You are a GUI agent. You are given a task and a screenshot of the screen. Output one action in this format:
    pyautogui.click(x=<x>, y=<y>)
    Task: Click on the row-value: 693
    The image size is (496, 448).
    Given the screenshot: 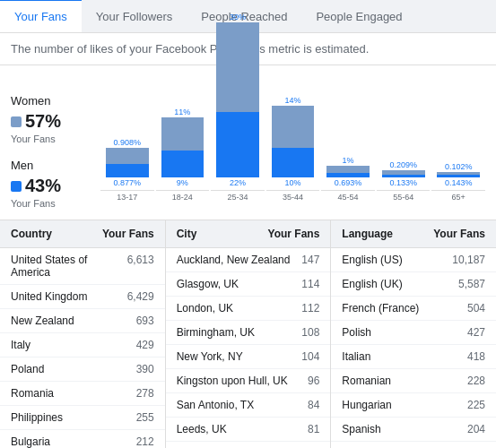 What is the action you would take?
    pyautogui.click(x=145, y=321)
    